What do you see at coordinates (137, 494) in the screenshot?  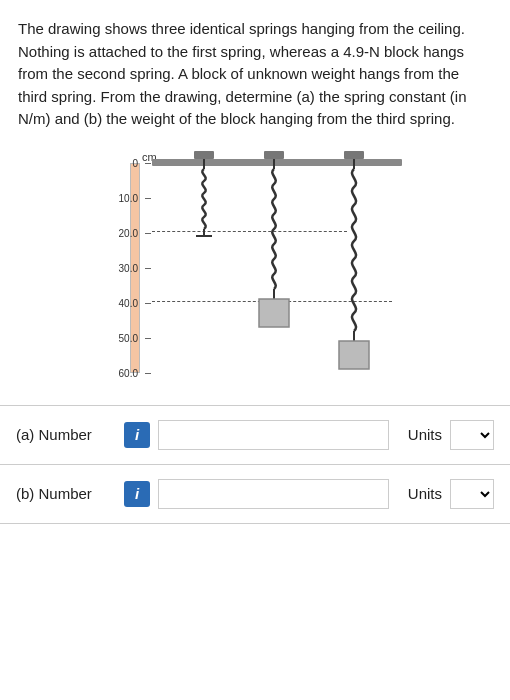 I see `info-b-text: i` at bounding box center [137, 494].